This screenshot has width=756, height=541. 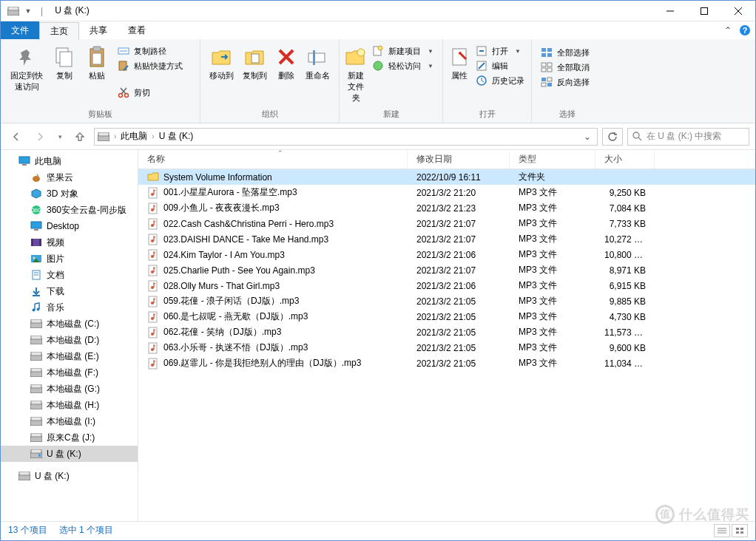 I want to click on file-type: MP3 文件, so click(x=553, y=364).